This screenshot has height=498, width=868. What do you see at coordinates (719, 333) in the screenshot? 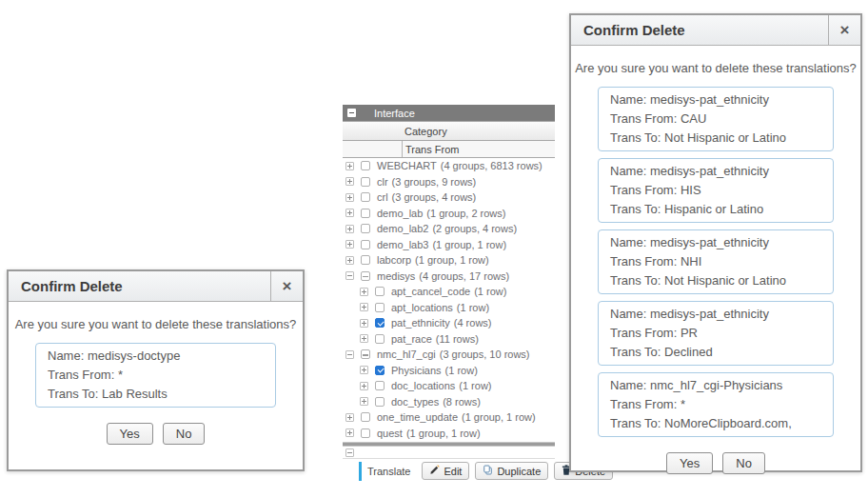
I see `item-trans-from-line: Trans From: PR` at bounding box center [719, 333].